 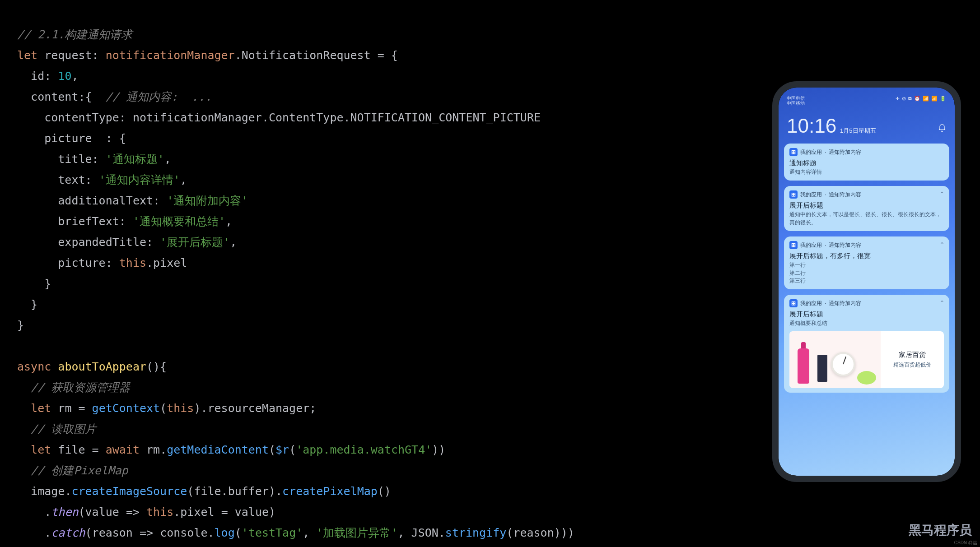 What do you see at coordinates (75, 34) in the screenshot?
I see `comment: // 2.1.构建通知请求` at bounding box center [75, 34].